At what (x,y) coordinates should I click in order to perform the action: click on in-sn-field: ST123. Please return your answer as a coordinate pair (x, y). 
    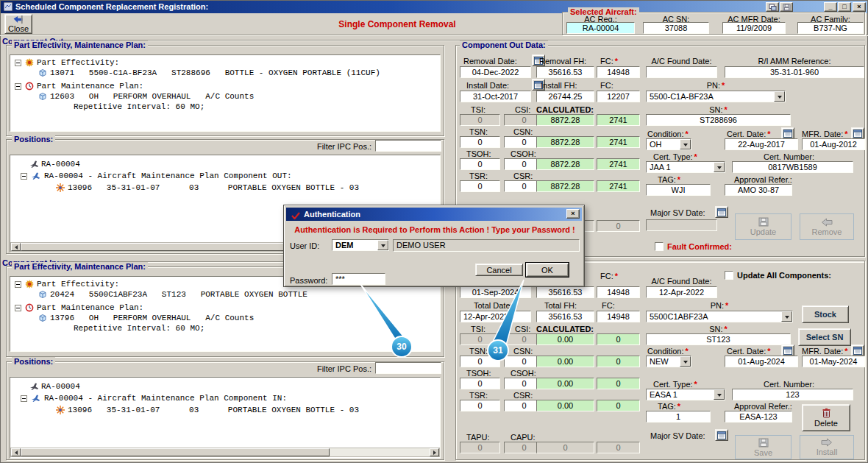
    Looking at the image, I should click on (718, 339).